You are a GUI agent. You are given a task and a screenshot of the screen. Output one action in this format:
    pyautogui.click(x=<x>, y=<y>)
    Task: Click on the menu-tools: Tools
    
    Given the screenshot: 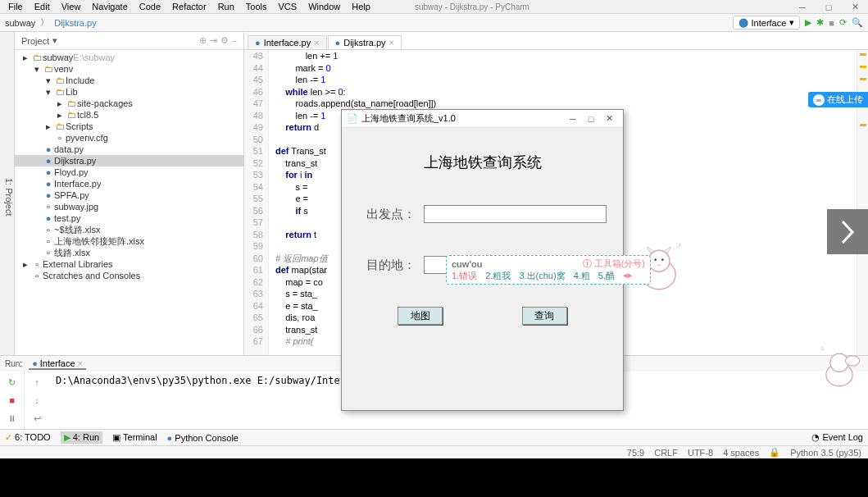 What is the action you would take?
    pyautogui.click(x=257, y=7)
    